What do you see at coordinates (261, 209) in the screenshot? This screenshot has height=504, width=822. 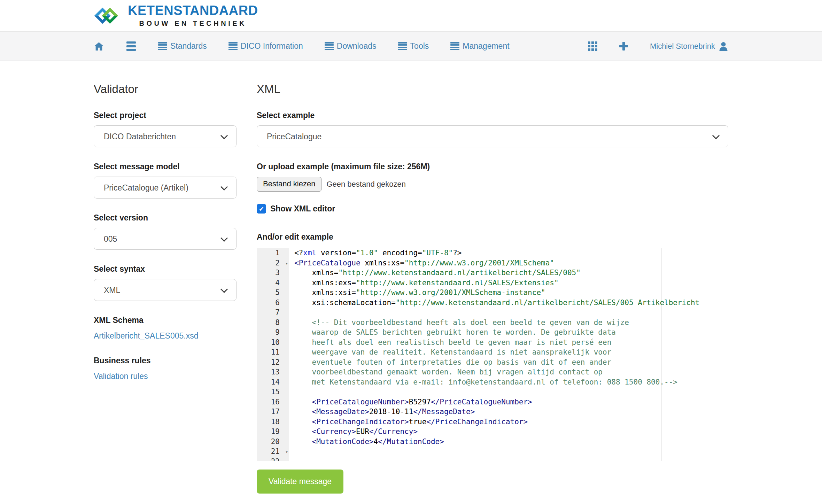 I see `show-xml-editor-checkbox` at bounding box center [261, 209].